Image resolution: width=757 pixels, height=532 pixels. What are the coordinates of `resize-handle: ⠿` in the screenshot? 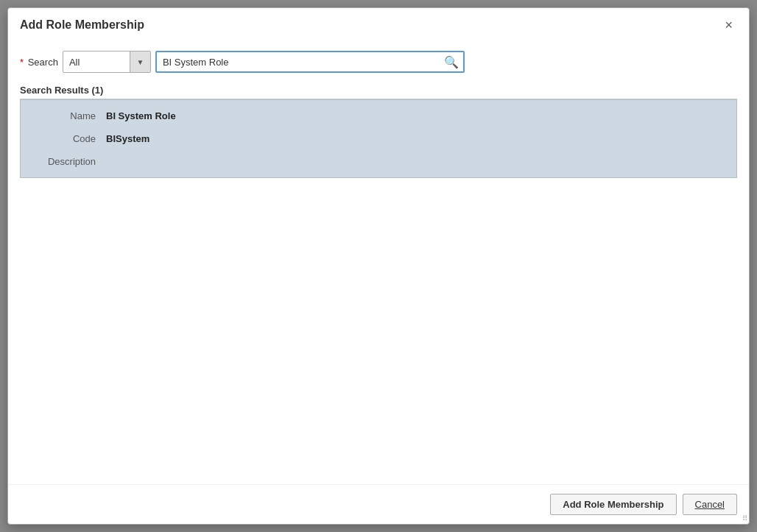 It's located at (745, 518).